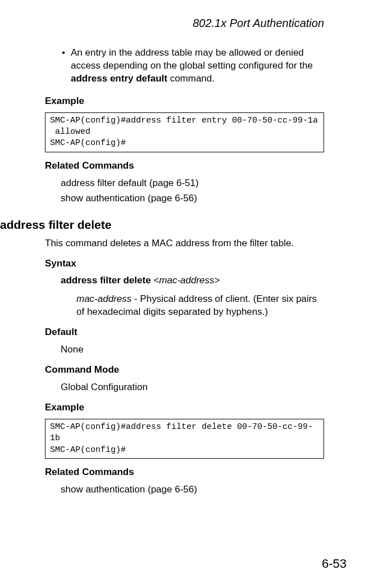 The height and width of the screenshot is (588, 369). I want to click on bullet-list-item: • An entry in the address table may be a…, so click(193, 66).